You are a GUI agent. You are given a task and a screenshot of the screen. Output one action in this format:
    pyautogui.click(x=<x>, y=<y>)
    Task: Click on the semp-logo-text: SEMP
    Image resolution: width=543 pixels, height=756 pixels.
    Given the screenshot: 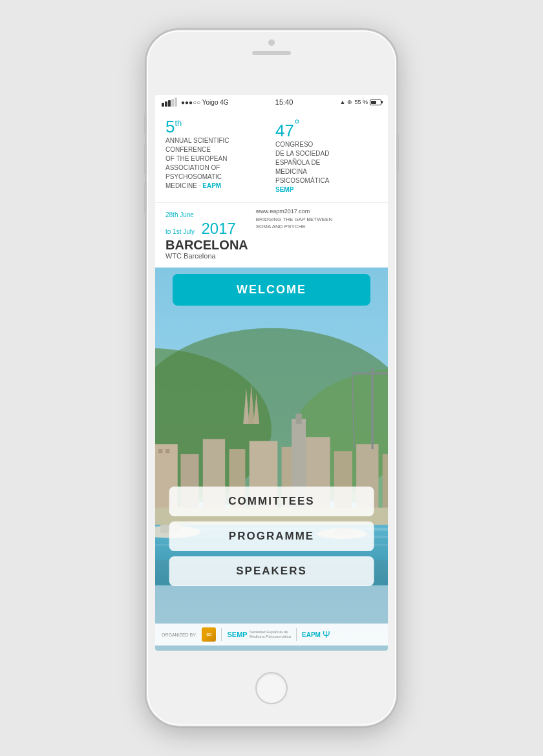 What is the action you would take?
    pyautogui.click(x=237, y=635)
    